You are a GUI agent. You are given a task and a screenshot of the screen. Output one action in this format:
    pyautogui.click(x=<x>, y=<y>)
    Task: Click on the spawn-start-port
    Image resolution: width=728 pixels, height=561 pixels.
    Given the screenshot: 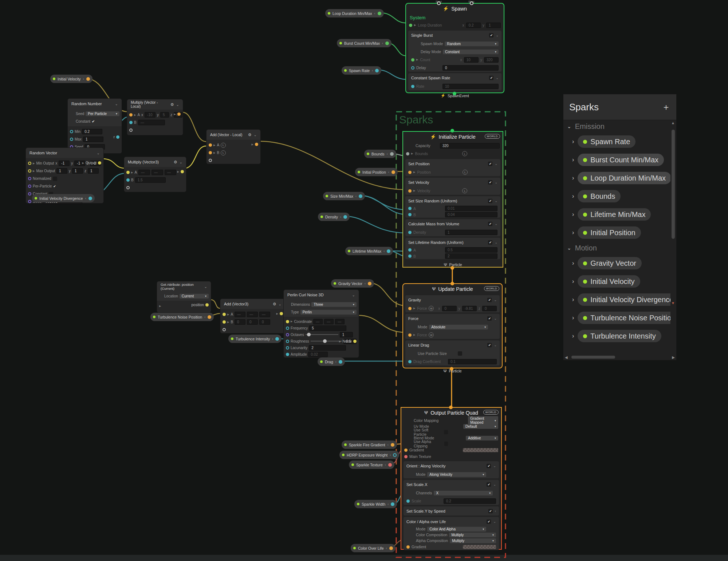 What is the action you would take?
    pyautogui.click(x=439, y=3)
    